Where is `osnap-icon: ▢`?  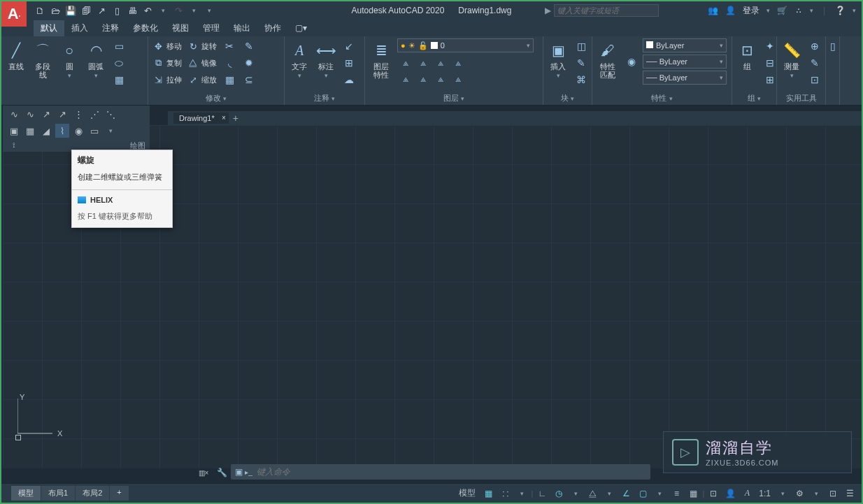
osnap-icon: ▢ is located at coordinates (643, 494).